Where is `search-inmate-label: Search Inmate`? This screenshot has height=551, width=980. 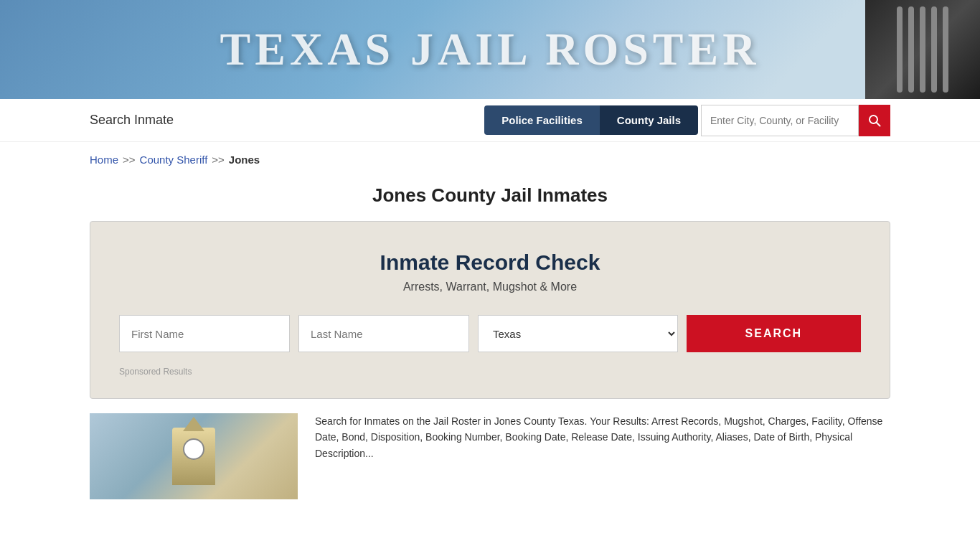 search-inmate-label: Search Inmate is located at coordinates (132, 121).